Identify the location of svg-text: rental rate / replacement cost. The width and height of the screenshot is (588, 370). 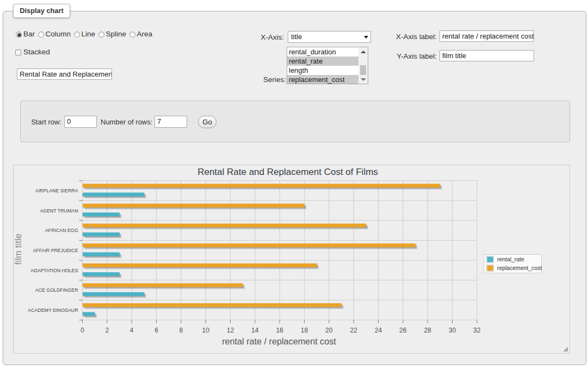
(279, 341).